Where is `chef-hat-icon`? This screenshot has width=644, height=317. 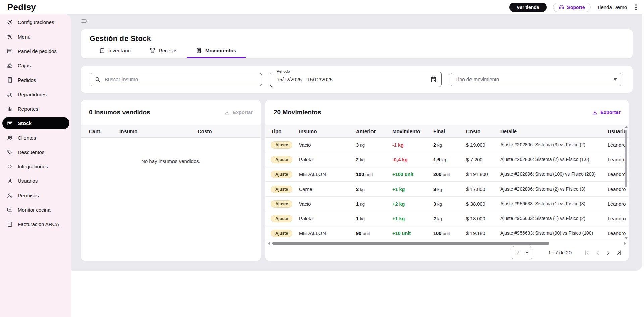 chef-hat-icon is located at coordinates (152, 50).